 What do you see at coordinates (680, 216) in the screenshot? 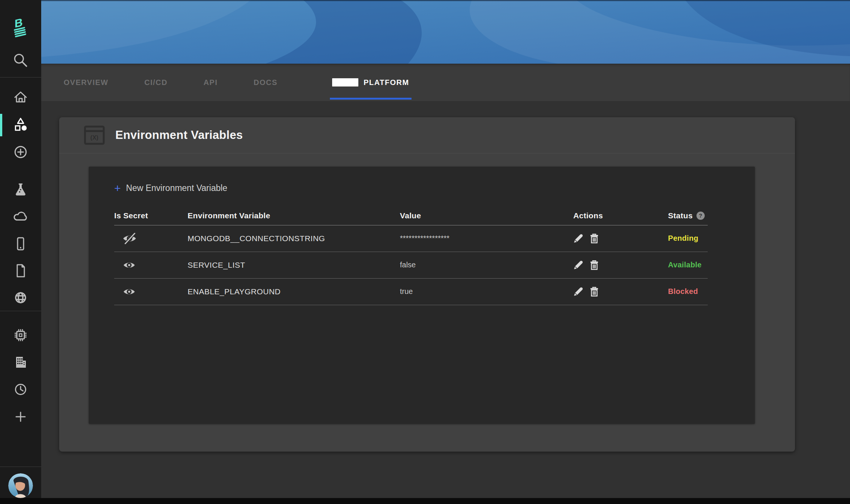
I see `header-status-label: Status` at bounding box center [680, 216].